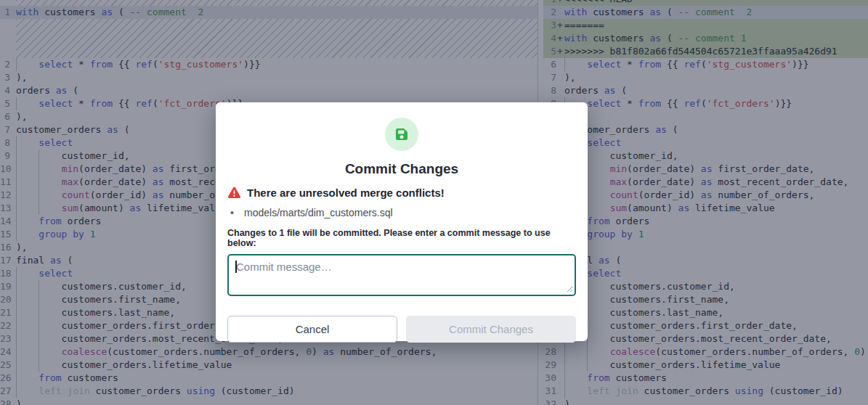 This screenshot has height=405, width=868. What do you see at coordinates (234, 193) in the screenshot?
I see `warning-icon` at bounding box center [234, 193].